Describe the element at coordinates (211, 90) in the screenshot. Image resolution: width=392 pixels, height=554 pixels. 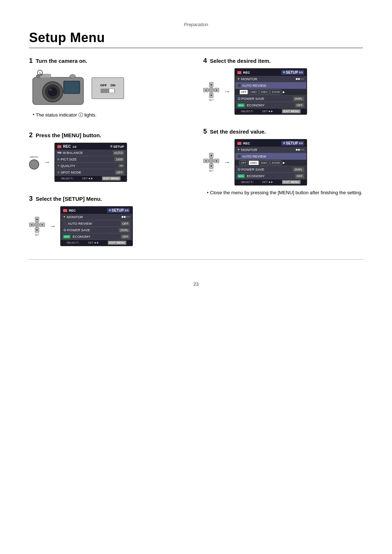
I see `dpad-step4: ▲ ▼ ◄ ►` at that location.